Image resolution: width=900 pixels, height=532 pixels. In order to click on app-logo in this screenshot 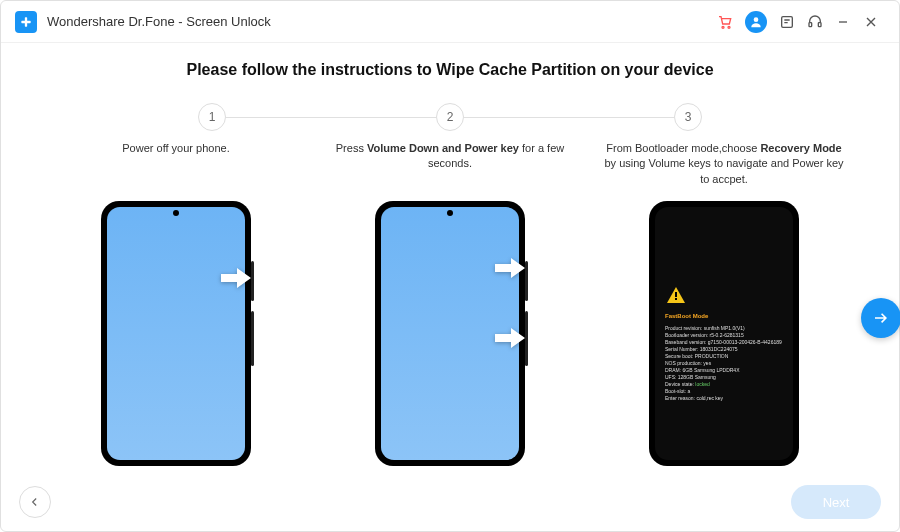, I will do `click(26, 22)`.